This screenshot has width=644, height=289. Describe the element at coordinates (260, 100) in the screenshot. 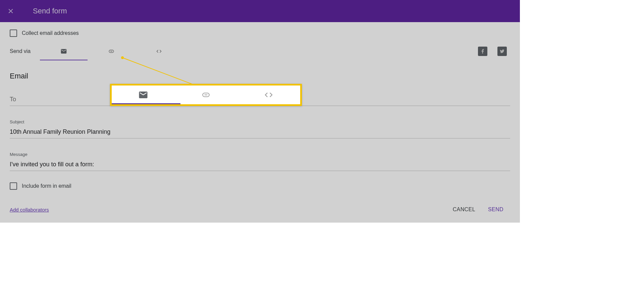

I see `to-input` at that location.